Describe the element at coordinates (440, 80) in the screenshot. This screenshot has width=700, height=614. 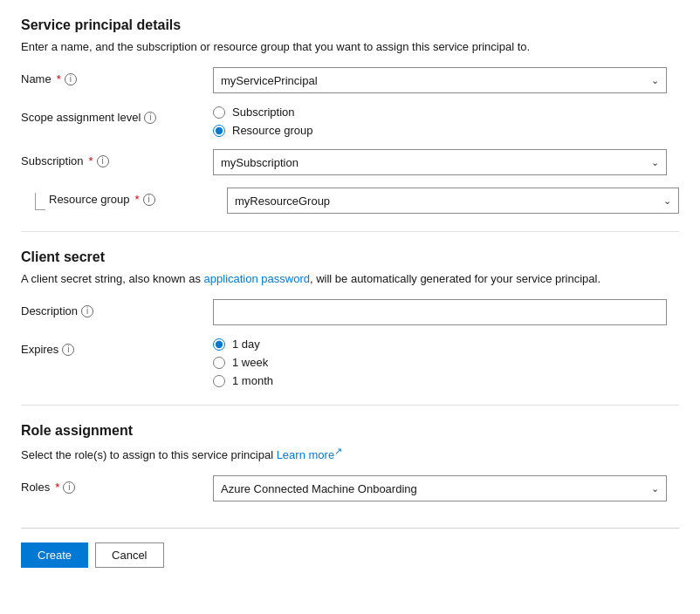
I see `name-dropdown: myServicePrincipal ⌄` at that location.